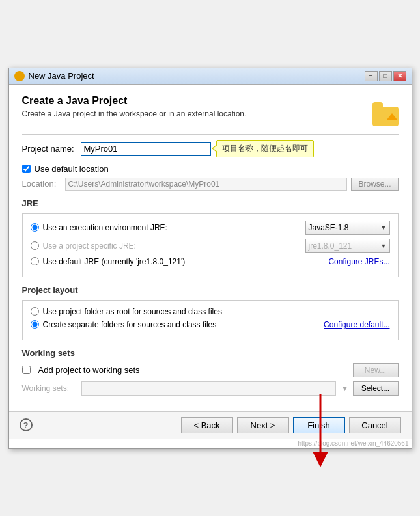  What do you see at coordinates (210, 111) in the screenshot?
I see `wizard-header: Create a Java Project Create a Java proj…` at bounding box center [210, 111].